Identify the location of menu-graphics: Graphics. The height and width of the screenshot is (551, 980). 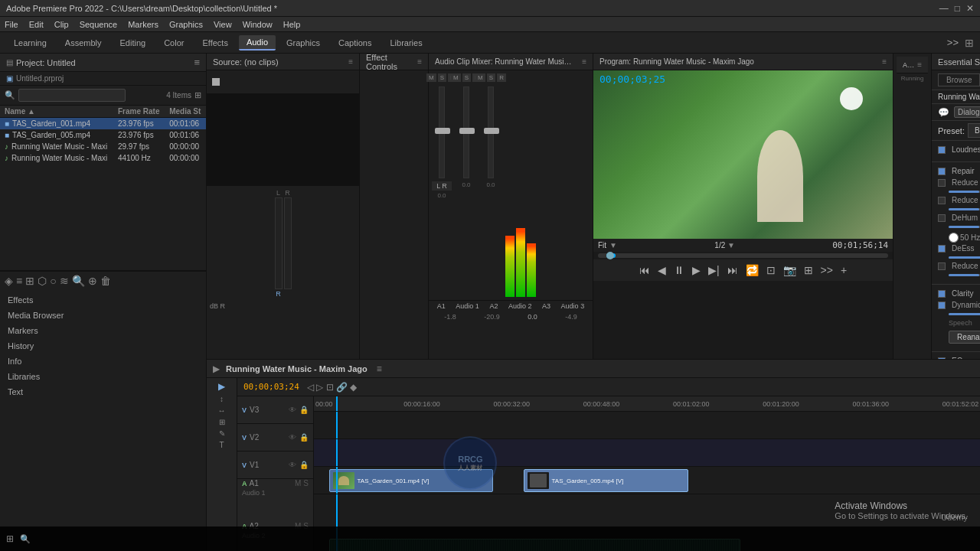
(186, 24).